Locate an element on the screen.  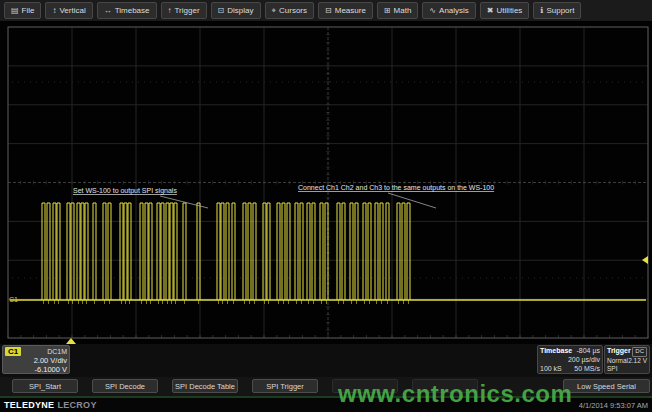
menu-label-analysis: Analysis is located at coordinates (454, 10).